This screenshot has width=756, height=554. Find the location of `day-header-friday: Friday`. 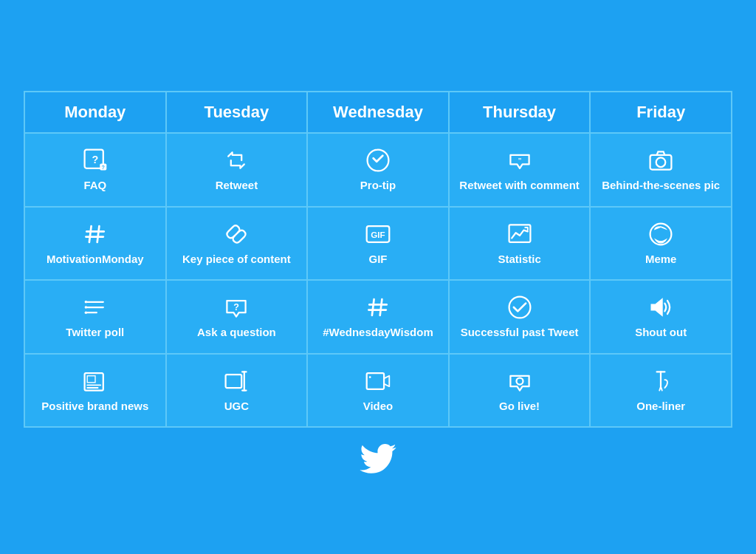

day-header-friday: Friday is located at coordinates (661, 112).